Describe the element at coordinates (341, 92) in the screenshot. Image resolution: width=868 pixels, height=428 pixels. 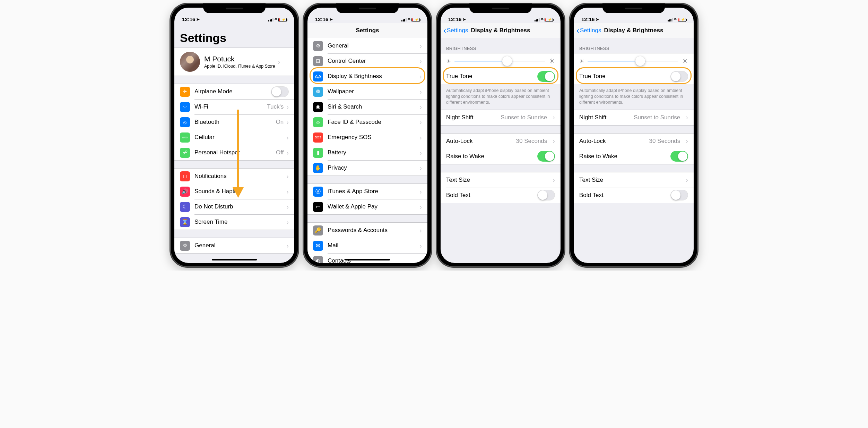
I see `list-item-label: Wallpaper` at that location.